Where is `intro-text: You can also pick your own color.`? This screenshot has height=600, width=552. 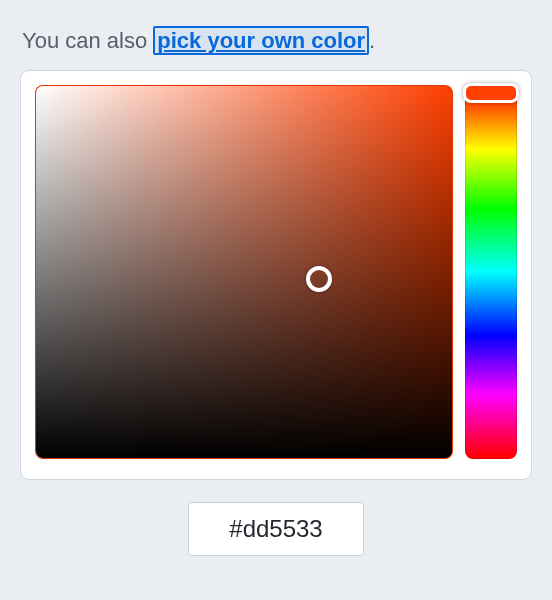
intro-text: You can also pick your own color. is located at coordinates (287, 41).